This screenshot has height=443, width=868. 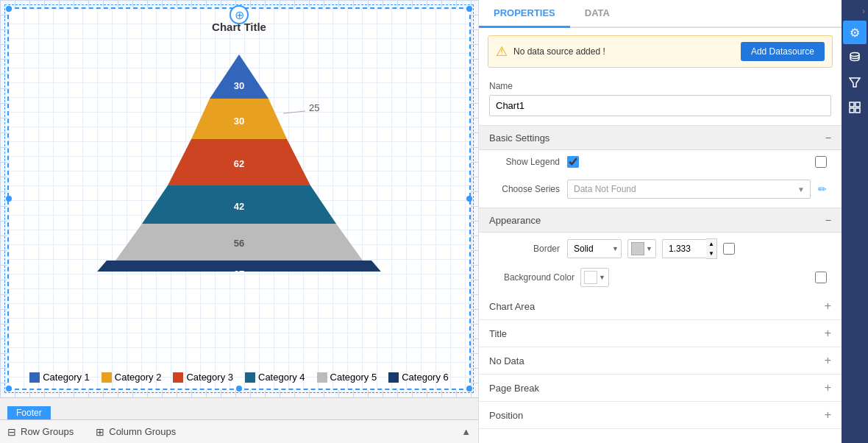 I want to click on border-color-box, so click(x=638, y=249).